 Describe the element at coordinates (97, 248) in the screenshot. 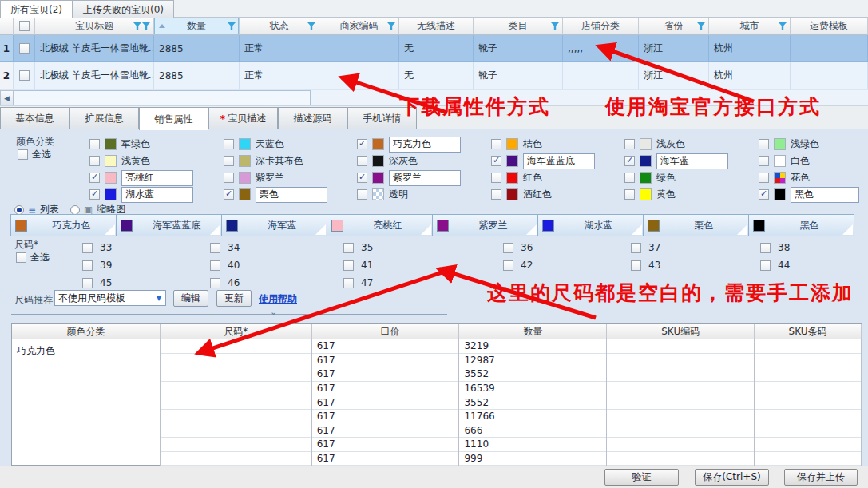

I see `size-option-33: 33` at that location.